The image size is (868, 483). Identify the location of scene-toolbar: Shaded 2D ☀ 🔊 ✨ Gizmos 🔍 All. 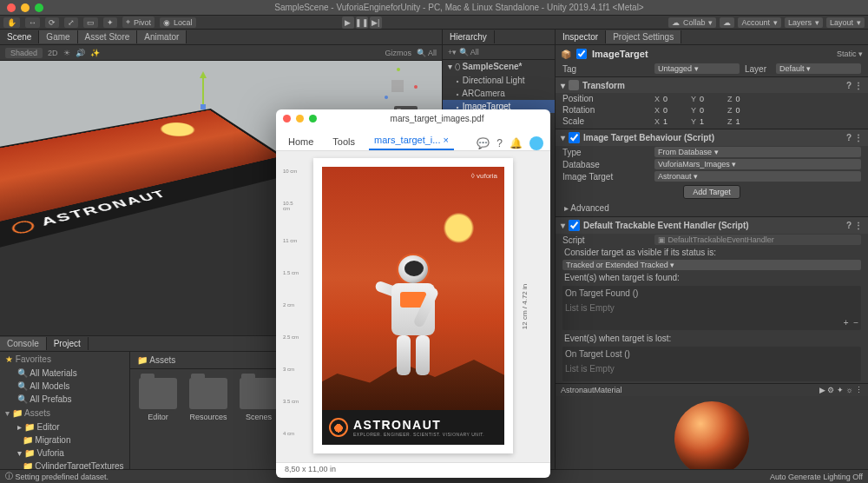
(220, 53).